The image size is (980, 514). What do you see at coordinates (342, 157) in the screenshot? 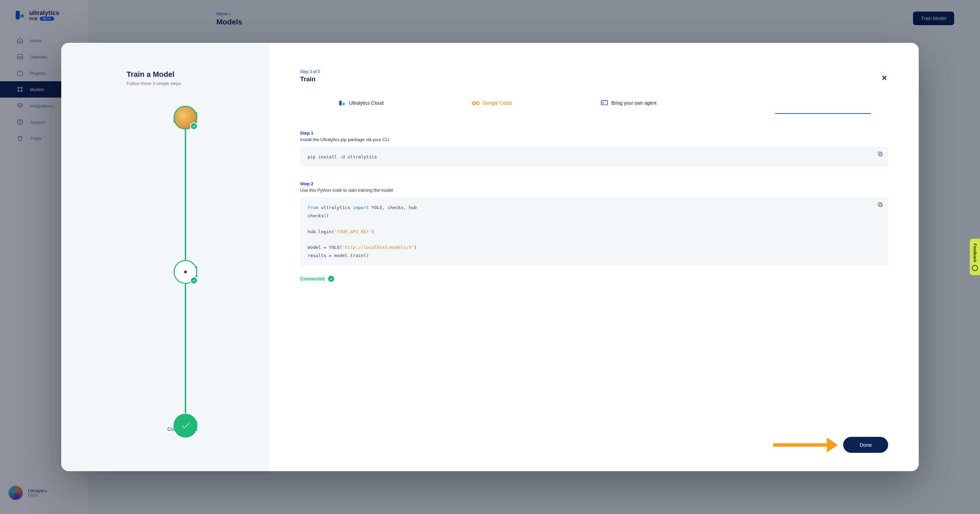
I see `code-text: pip install -U ultralytics` at bounding box center [342, 157].